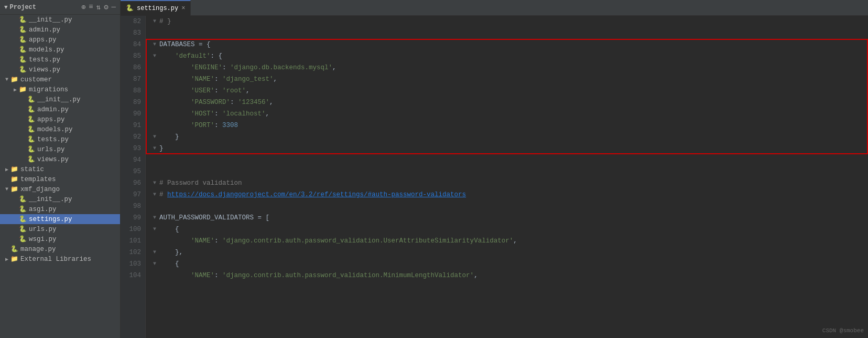 Image resolution: width=868 pixels, height=338 pixels. I want to click on sidebar-item-admin-py-root: 🐍 admin.py, so click(60, 29).